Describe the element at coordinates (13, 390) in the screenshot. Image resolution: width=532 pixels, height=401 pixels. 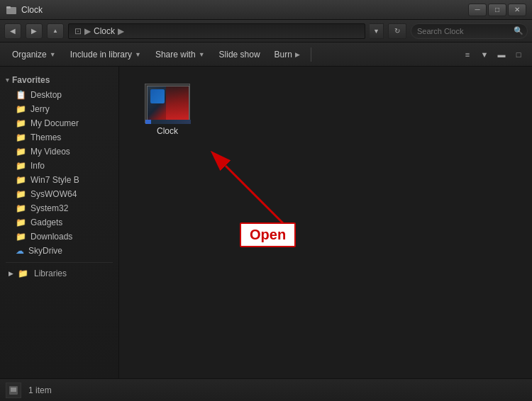
I see `status-file-icon` at that location.